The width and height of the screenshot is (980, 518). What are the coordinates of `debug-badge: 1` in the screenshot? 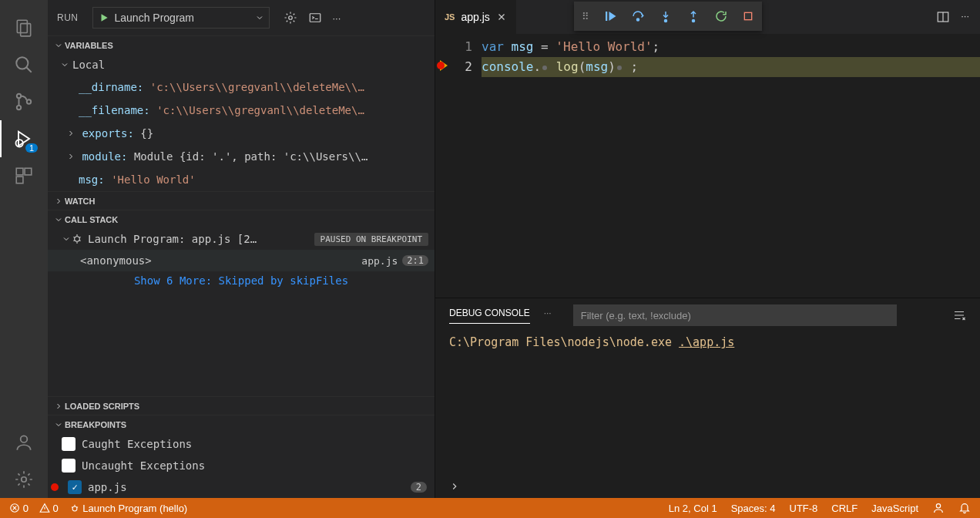 It's located at (32, 148).